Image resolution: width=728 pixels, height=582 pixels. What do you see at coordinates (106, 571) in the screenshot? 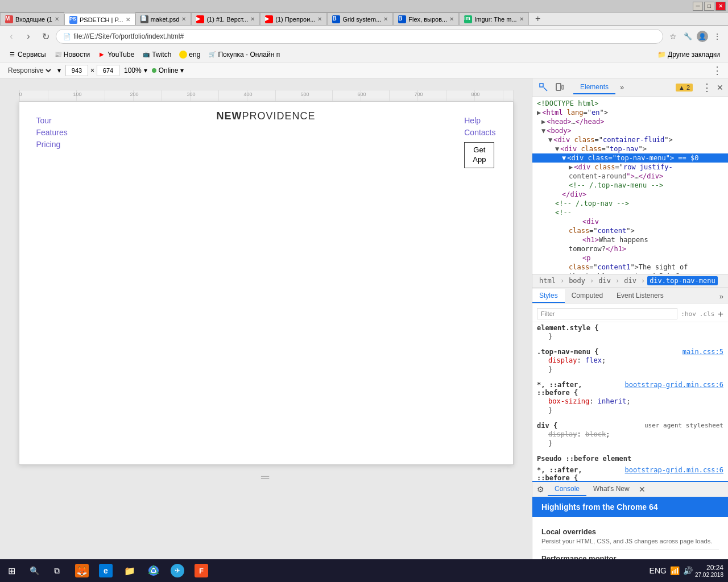
I see `taskbar-edge: e` at bounding box center [106, 571].